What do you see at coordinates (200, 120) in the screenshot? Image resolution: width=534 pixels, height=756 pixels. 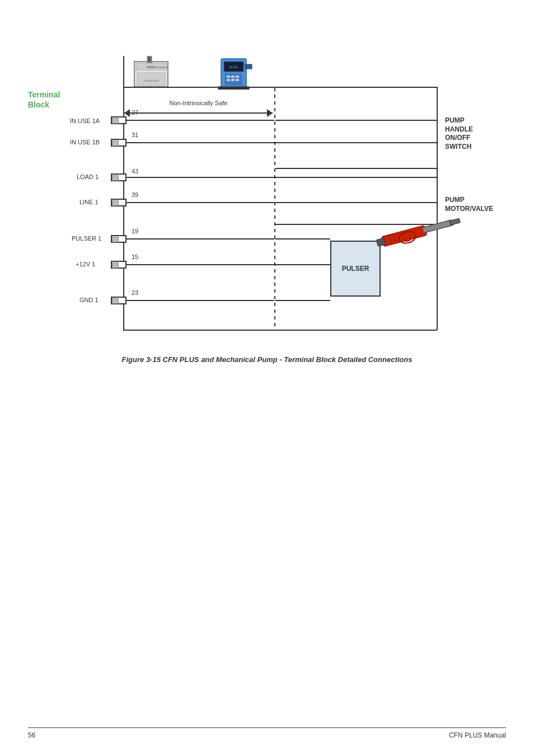 I see `hline-in-use-1a` at bounding box center [200, 120].